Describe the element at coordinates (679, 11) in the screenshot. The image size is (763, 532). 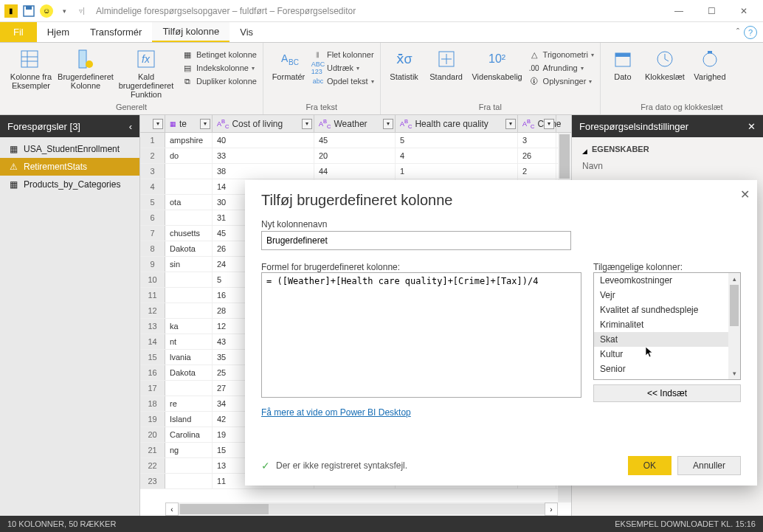
I see `minimize-button: —` at that location.